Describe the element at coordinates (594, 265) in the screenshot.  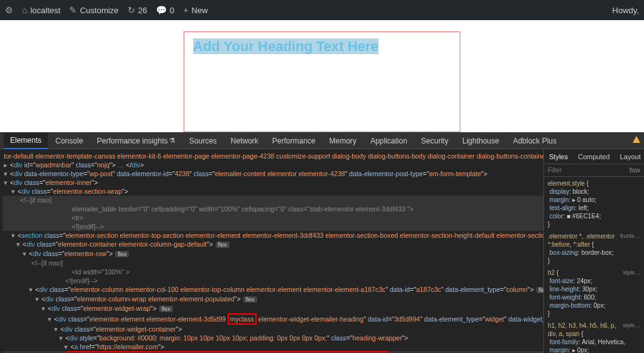
I see `styles-rules: element.style { display: block; margin: …` at that location.